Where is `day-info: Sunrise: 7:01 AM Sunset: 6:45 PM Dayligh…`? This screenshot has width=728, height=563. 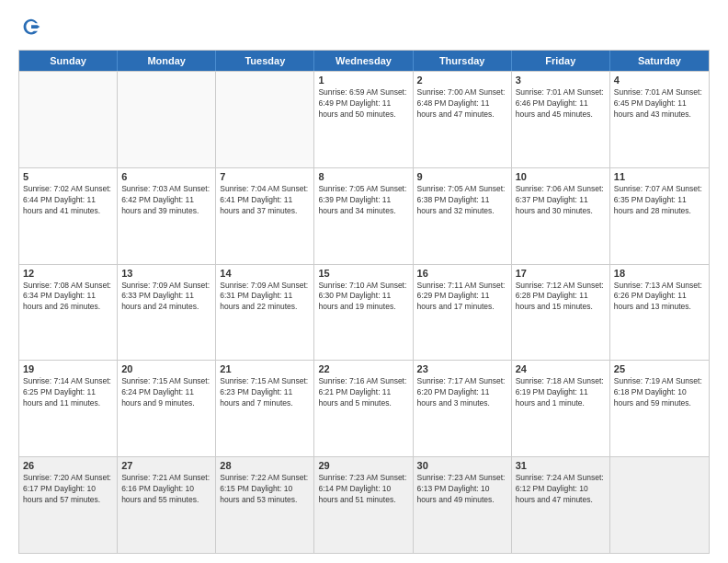
day-info: Sunrise: 7:01 AM Sunset: 6:45 PM Dayligh… is located at coordinates (660, 104).